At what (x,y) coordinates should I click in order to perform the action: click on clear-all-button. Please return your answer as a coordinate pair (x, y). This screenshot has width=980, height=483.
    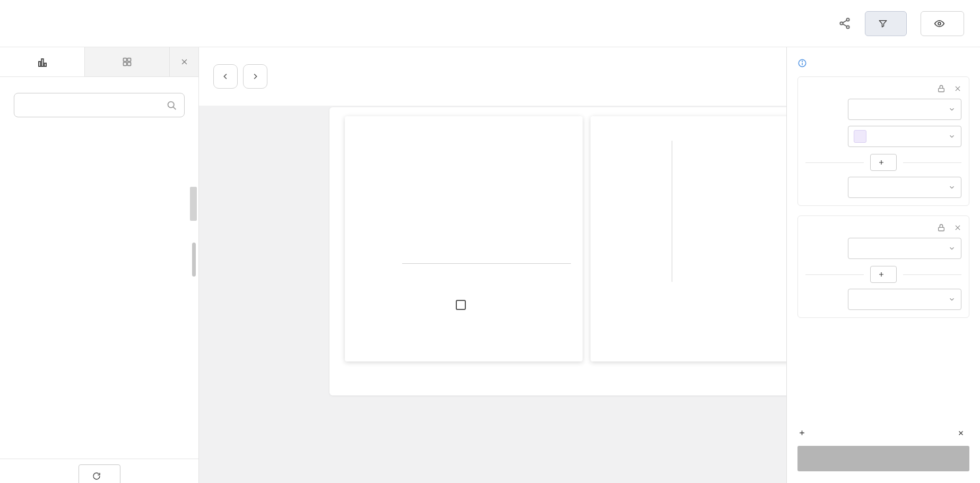
    Looking at the image, I should click on (963, 433).